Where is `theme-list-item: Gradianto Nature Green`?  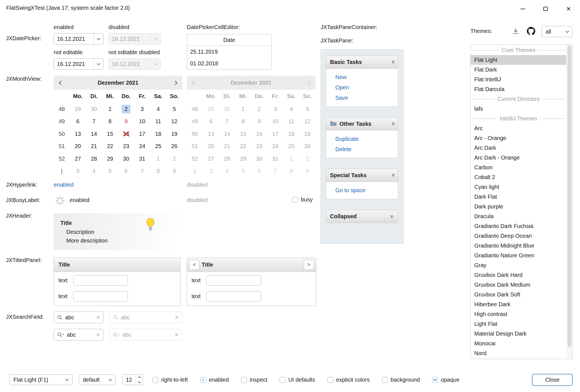 theme-list-item: Gradianto Nature Green is located at coordinates (518, 255).